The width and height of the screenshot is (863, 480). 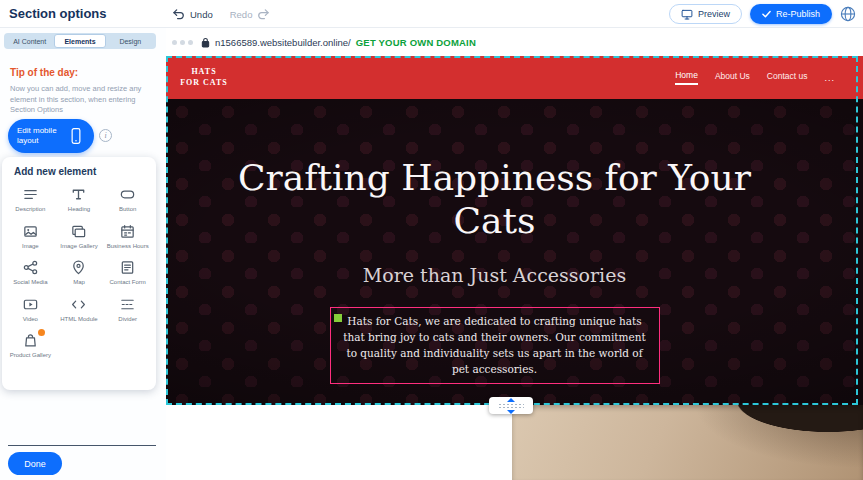 What do you see at coordinates (79, 283) in the screenshot?
I see `element-item-label: Map` at bounding box center [79, 283].